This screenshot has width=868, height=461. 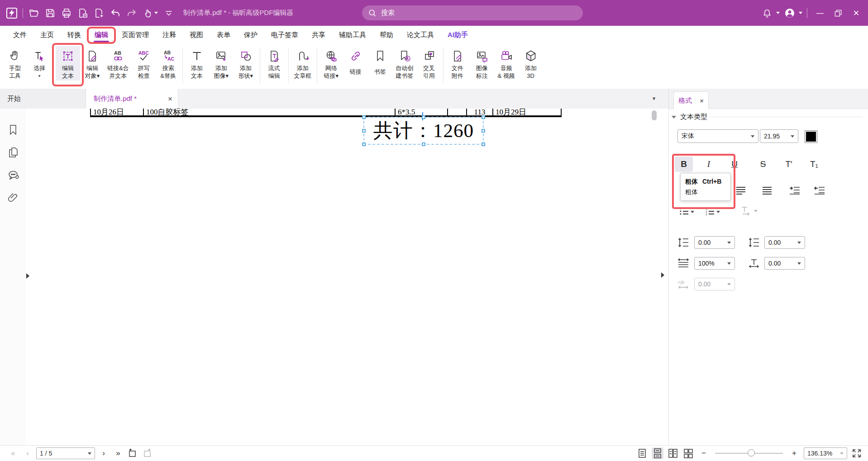 What do you see at coordinates (104, 453) in the screenshot?
I see `next-page-button: ›` at bounding box center [104, 453].